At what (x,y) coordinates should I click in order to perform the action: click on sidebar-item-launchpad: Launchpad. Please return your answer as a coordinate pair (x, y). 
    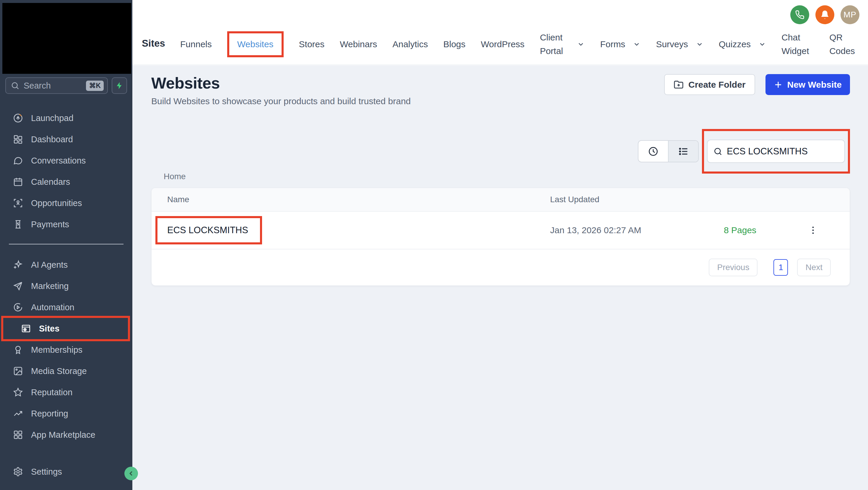
    Looking at the image, I should click on (66, 118).